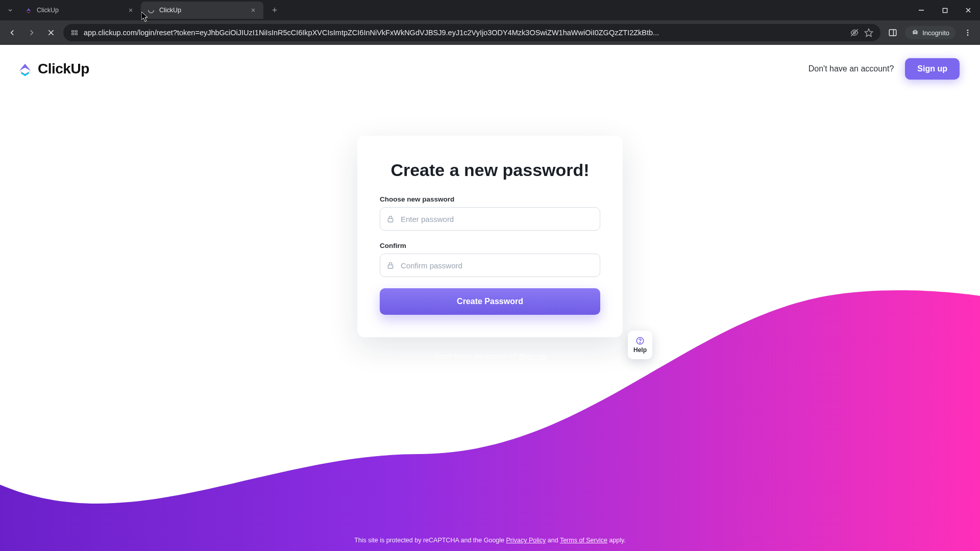 This screenshot has width=980, height=551. Describe the element at coordinates (968, 33) in the screenshot. I see `menu-icon` at that location.